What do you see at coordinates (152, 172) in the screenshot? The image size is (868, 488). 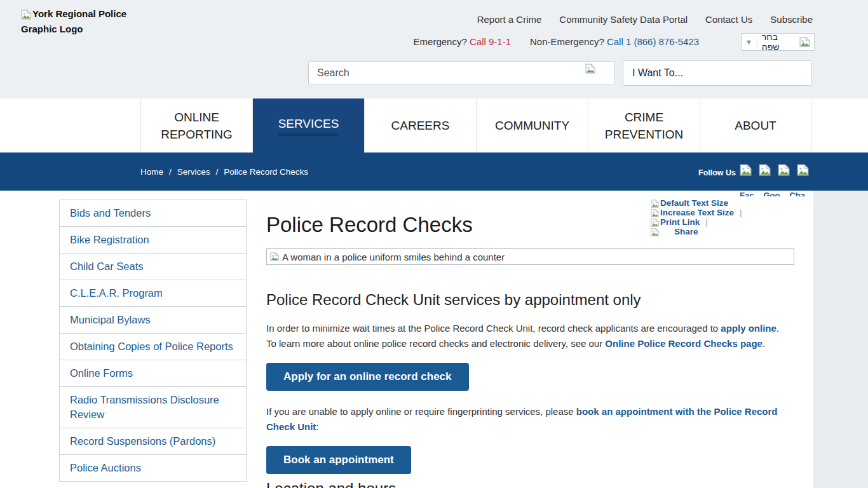 I see `breadcrumb-home: Home` at bounding box center [152, 172].